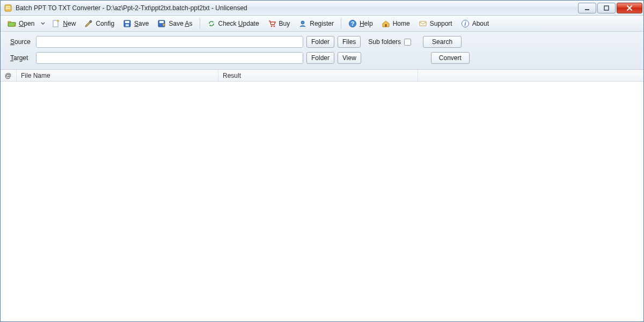  Describe the element at coordinates (390, 42) in the screenshot. I see `subfolders-option: Sub folders` at that location.